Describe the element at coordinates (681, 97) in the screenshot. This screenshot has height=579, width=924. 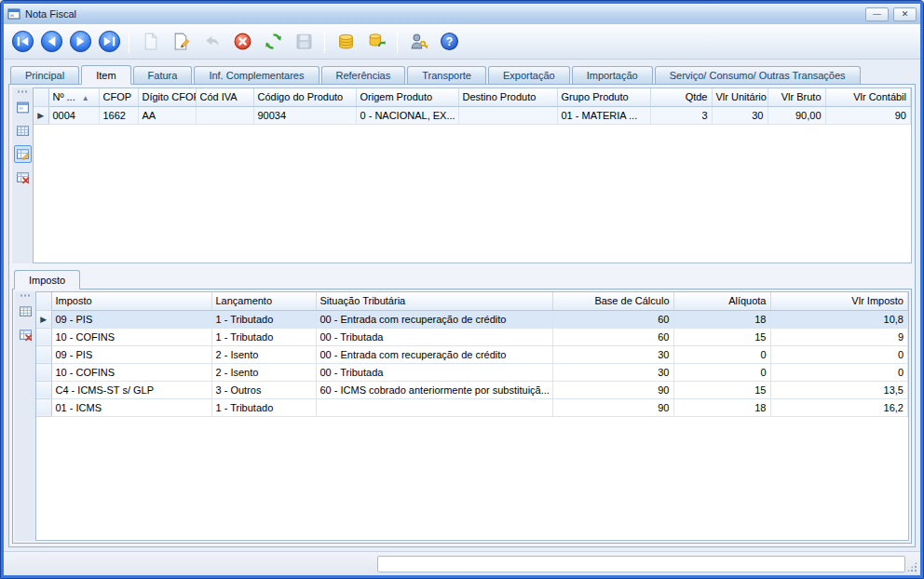
I see `column-header: Qtde` at that location.